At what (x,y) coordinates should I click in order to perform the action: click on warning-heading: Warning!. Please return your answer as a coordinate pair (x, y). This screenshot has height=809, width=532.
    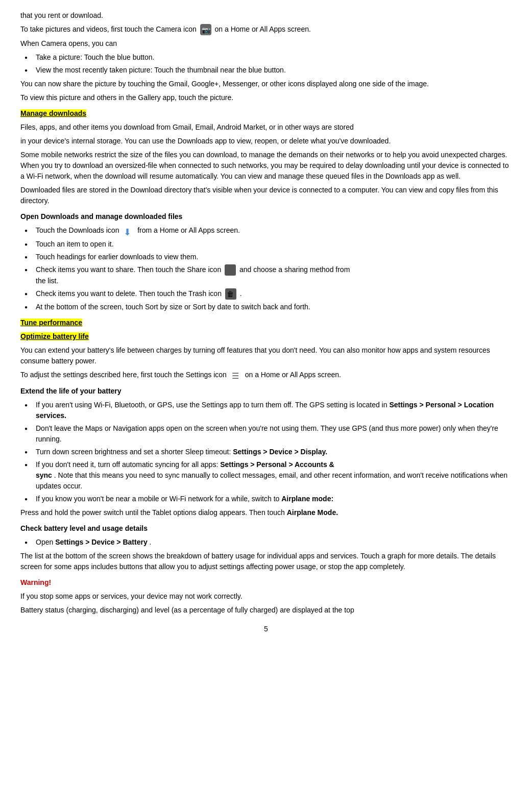
    Looking at the image, I should click on (266, 583).